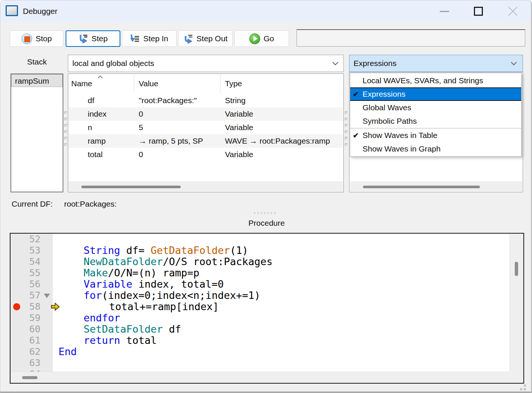  I want to click on menu-item: Global Waves, so click(436, 108).